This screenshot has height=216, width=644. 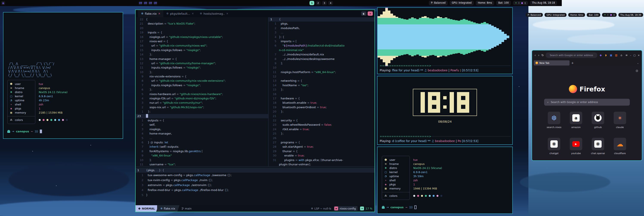 What do you see at coordinates (170, 24) in the screenshot?
I see `code-text: description = "tux's NixOS Flake";` at bounding box center [170, 24].